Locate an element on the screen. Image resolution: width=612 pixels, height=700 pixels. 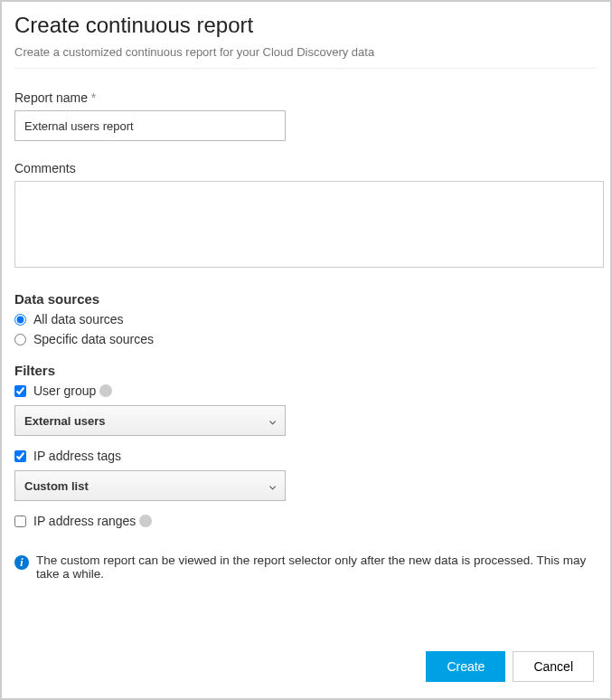
select-user-group: External users ⌵ is located at coordinates (150, 421).